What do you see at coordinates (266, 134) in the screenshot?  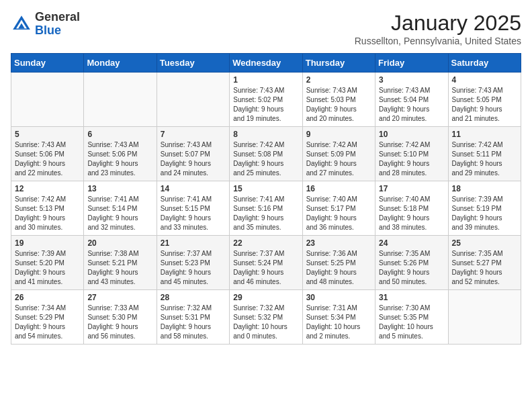 I see `day-number: 8` at bounding box center [266, 134].